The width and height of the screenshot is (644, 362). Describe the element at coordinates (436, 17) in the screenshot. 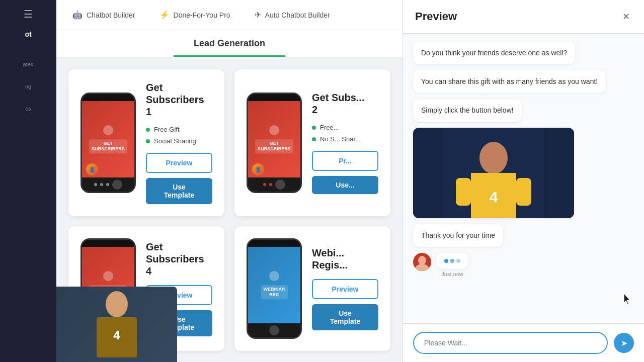

I see `preview-title: Preview` at that location.